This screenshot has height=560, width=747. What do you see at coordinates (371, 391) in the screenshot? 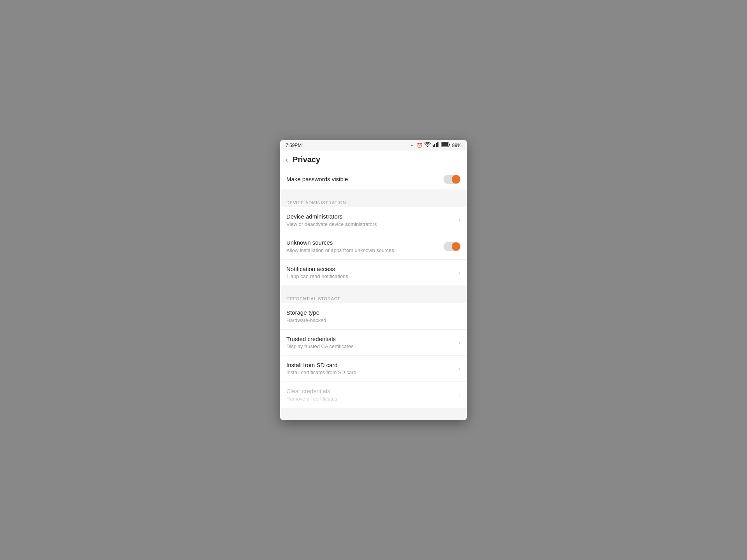
I see `clear-credentials-title: Clear credentials` at bounding box center [371, 391].